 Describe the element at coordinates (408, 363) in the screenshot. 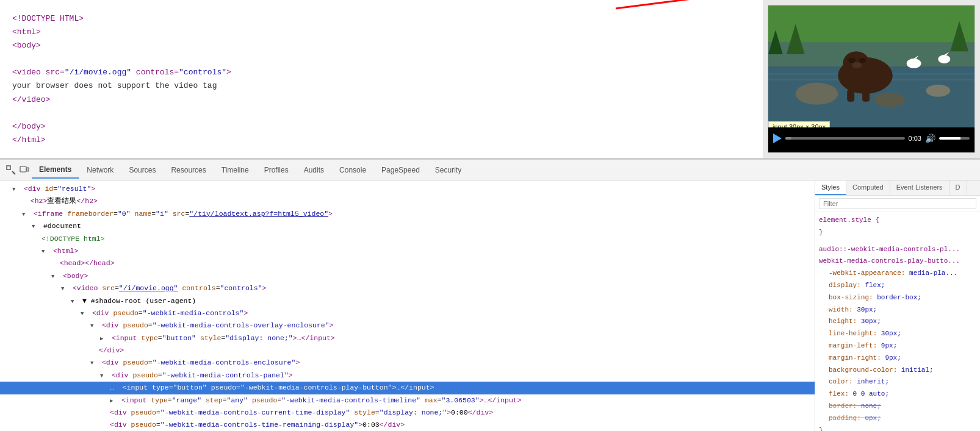

I see `dom-line: <div pseudo="-webkit-media-controls-encl…` at that location.